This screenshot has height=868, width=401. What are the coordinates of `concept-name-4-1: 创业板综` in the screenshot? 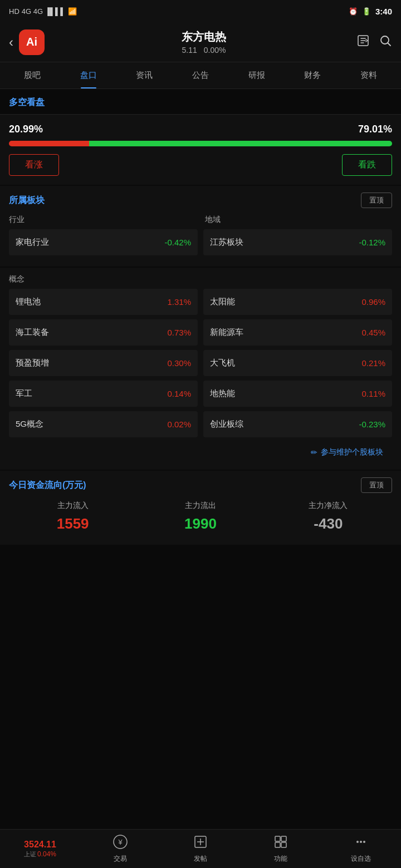 It's located at (227, 424).